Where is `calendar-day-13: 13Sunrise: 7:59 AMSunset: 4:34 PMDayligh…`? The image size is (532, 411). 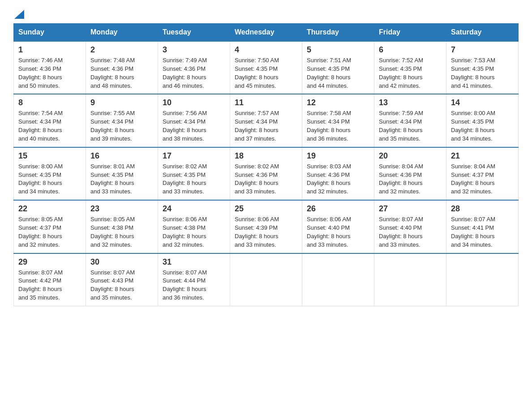 calendar-day-13: 13Sunrise: 7:59 AMSunset: 4:34 PMDayligh… is located at coordinates (410, 120).